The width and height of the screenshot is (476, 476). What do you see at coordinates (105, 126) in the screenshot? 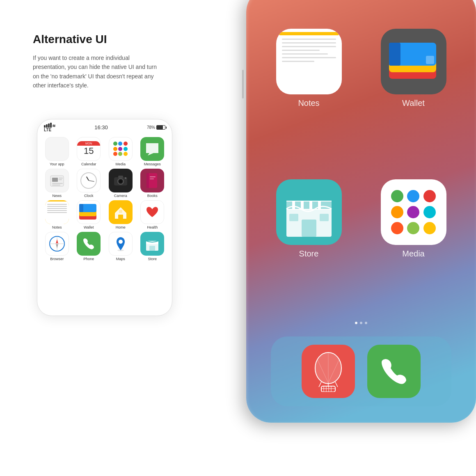
I see `status-bar: ≋ LTE 16:30 78%` at bounding box center [105, 126].